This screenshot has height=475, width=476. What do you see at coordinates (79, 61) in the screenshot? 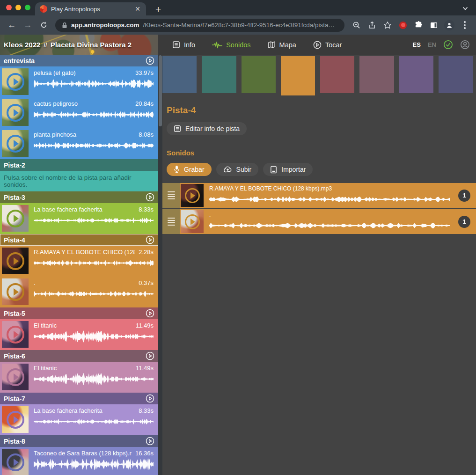
I see `sidebar-track-header-entrevista: entrevista` at bounding box center [79, 61].